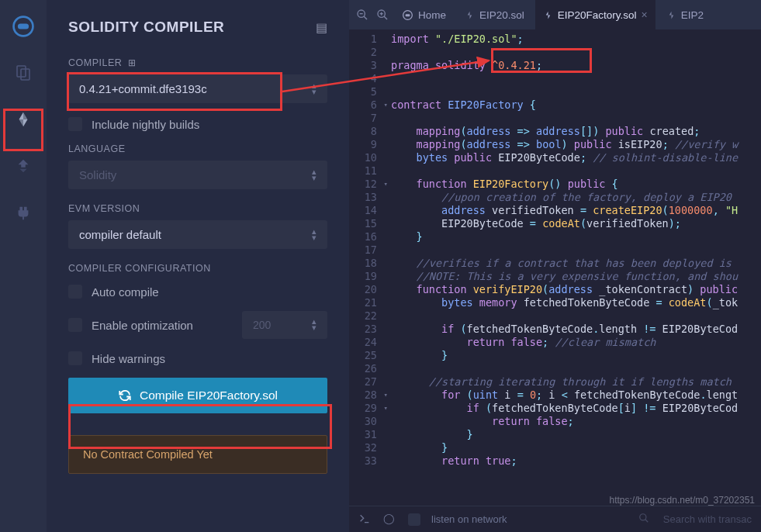  What do you see at coordinates (555, 15) in the screenshot?
I see `editor-tabs: Home EIP20.sol EIP20Factory.sol × EIP2` at bounding box center [555, 15].